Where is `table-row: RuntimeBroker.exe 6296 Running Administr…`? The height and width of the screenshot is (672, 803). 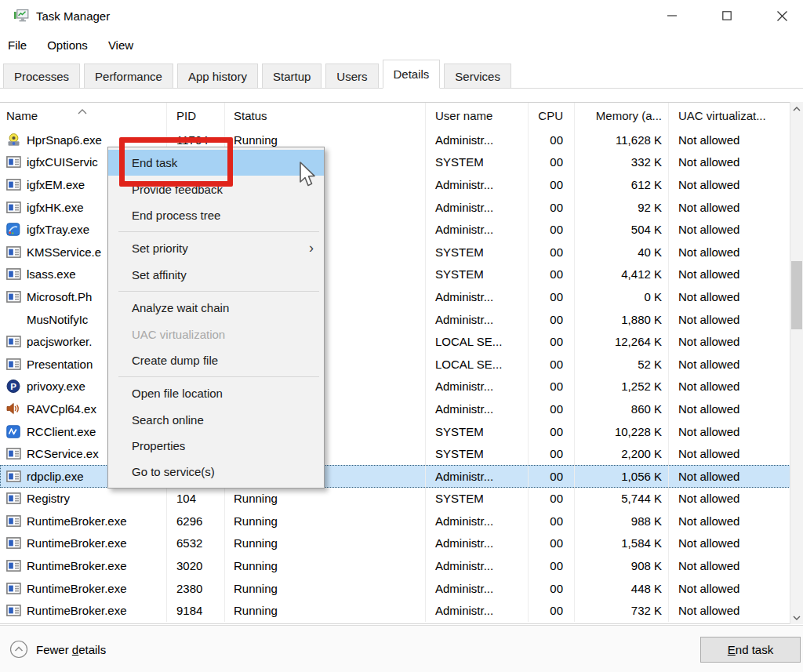
table-row: RuntimeBroker.exe 6296 Running Administr… is located at coordinates (395, 521).